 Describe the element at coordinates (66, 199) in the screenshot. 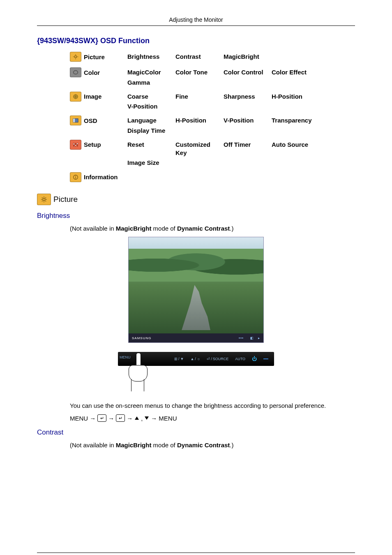

I see `picture-heading-label: Picture` at that location.